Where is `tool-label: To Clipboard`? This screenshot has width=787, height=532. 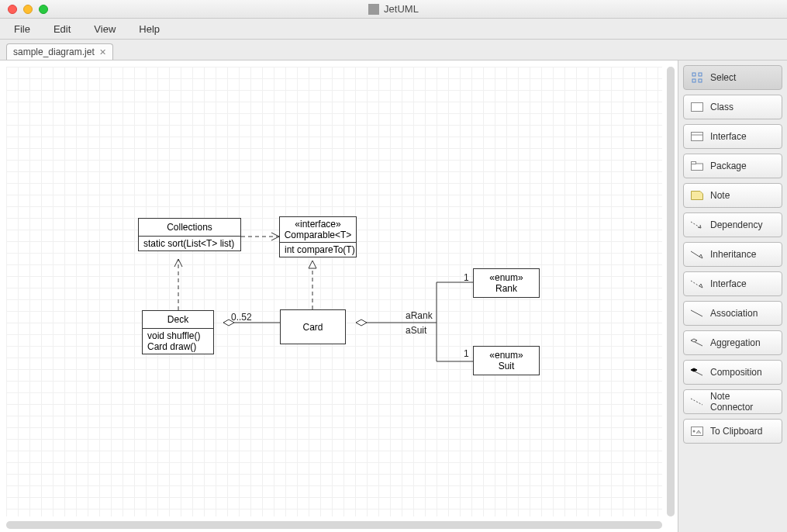 tool-label: To Clipboard is located at coordinates (737, 431).